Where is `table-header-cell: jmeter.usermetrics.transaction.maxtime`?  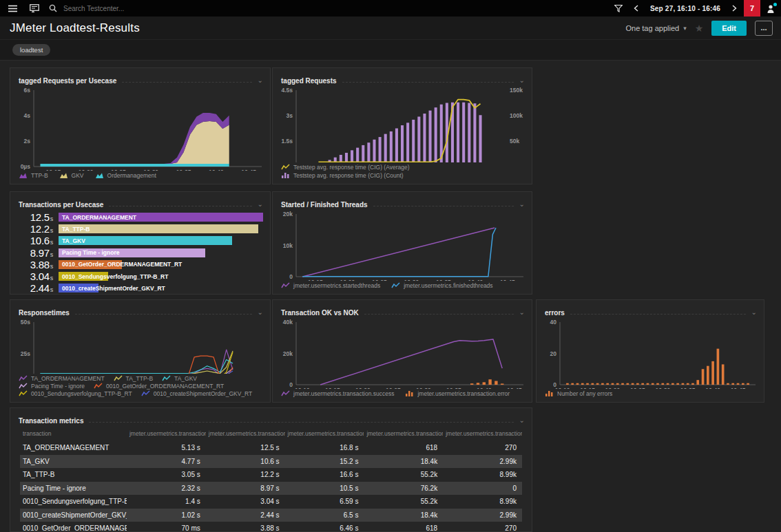 table-header-cell: jmeter.usermetrics.transaction.maxtime is located at coordinates (325, 434).